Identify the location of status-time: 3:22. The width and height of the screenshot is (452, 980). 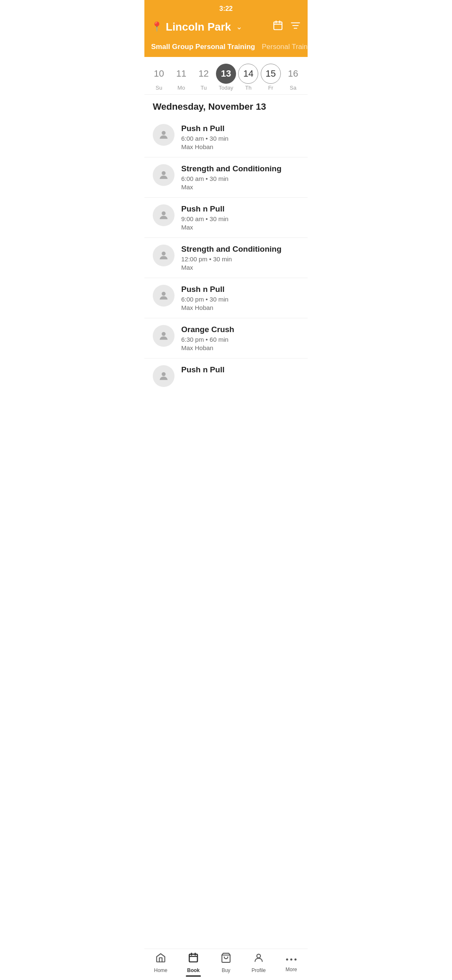
(226, 8).